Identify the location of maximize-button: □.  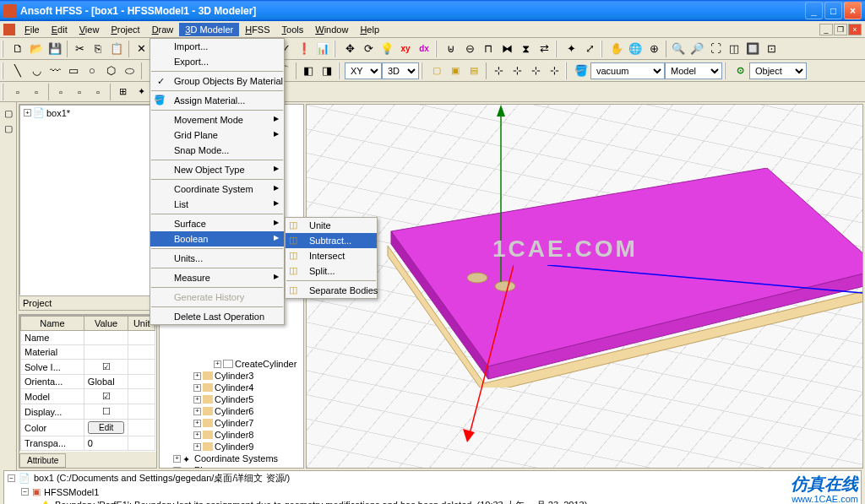
(833, 10).